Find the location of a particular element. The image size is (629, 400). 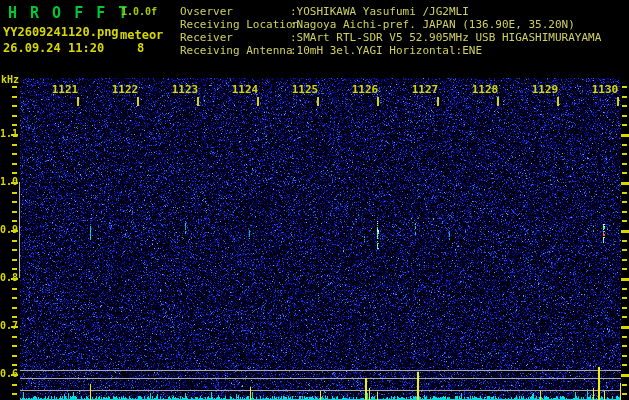

time-tick-label: 1126 is located at coordinates (365, 90).